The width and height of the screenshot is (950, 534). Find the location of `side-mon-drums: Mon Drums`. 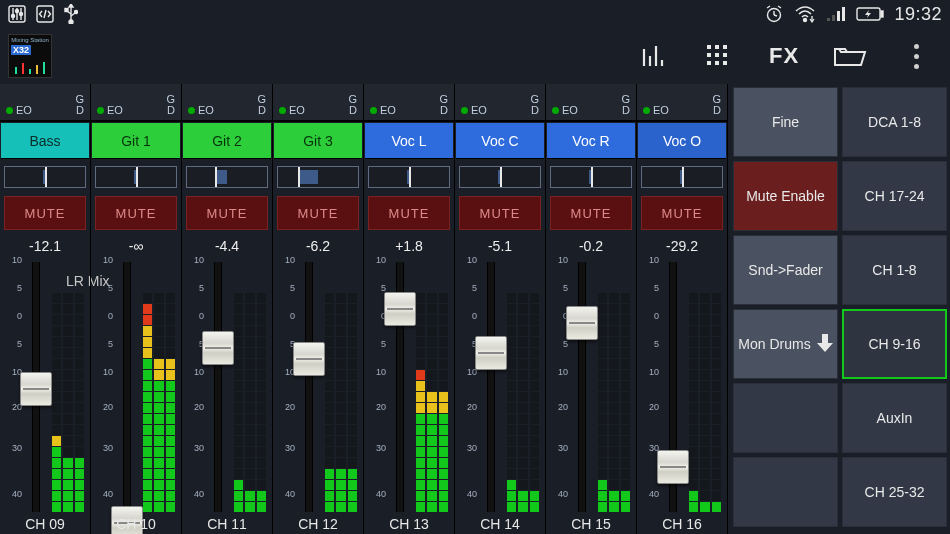

side-mon-drums: Mon Drums is located at coordinates (786, 344).